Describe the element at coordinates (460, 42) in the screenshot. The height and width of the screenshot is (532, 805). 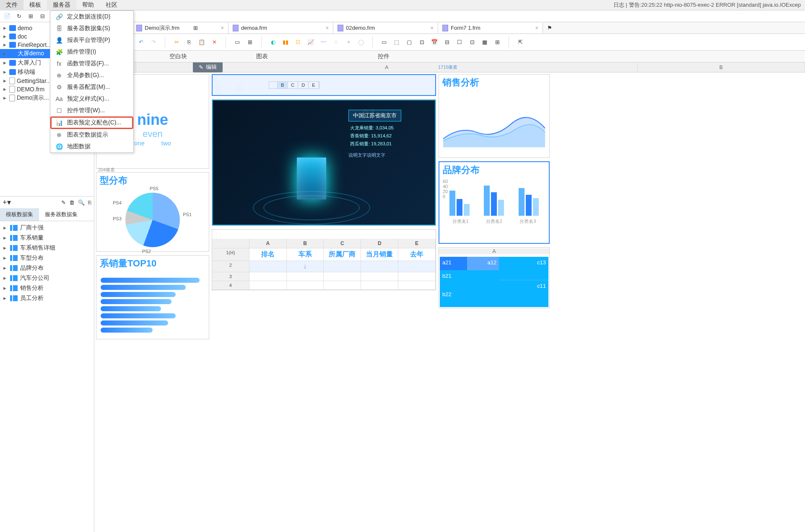
I see `widget-icon: ☐` at that location.